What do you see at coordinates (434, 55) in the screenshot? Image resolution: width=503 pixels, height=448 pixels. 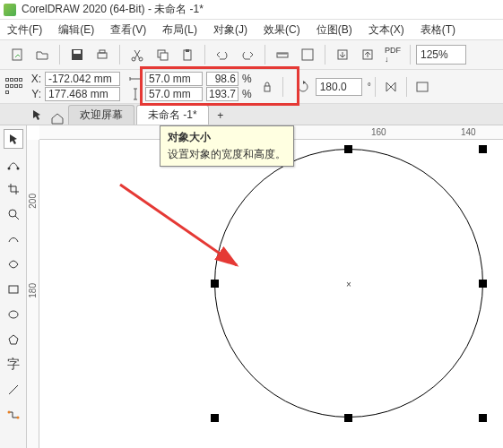 I see `zoom-value: 125%` at bounding box center [434, 55].